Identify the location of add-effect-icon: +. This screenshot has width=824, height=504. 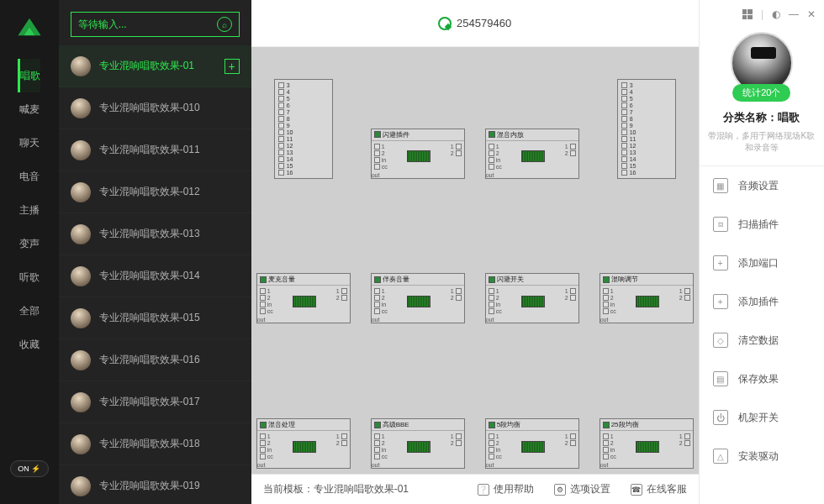
(232, 66).